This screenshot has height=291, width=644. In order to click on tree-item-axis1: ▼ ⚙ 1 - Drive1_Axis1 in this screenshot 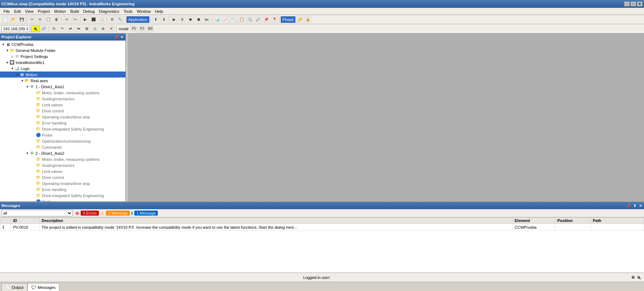, I will do `click(63, 87)`.